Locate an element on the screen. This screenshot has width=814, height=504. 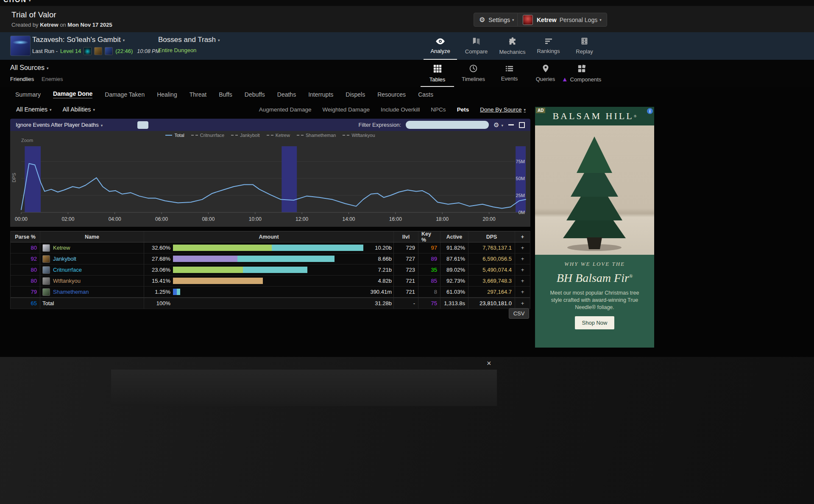
filter-expression-input is located at coordinates (447, 125).